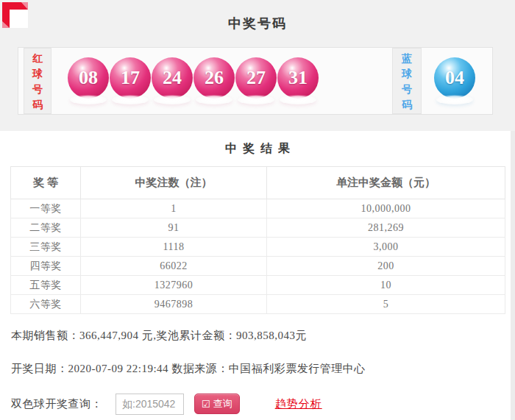 This screenshot has width=515, height=420. Describe the element at coordinates (46, 209) in the screenshot. I see `tier-cell: 一等奖` at that location.